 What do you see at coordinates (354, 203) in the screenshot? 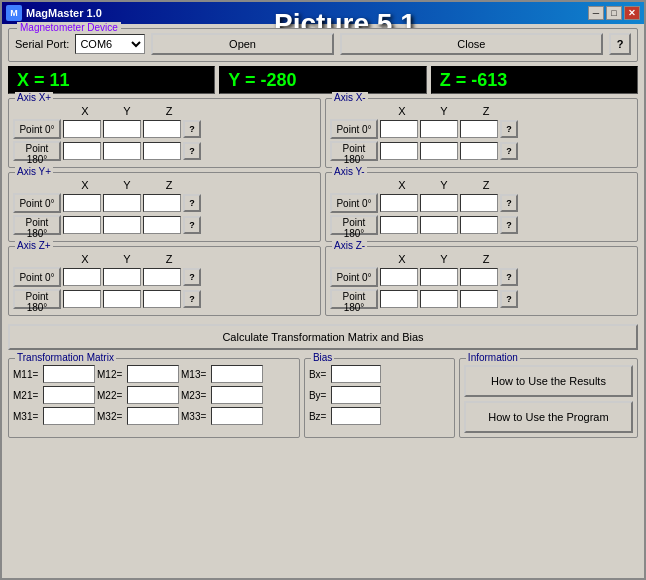
I see `yminus-point0-button: Point 0°` at bounding box center [354, 203].